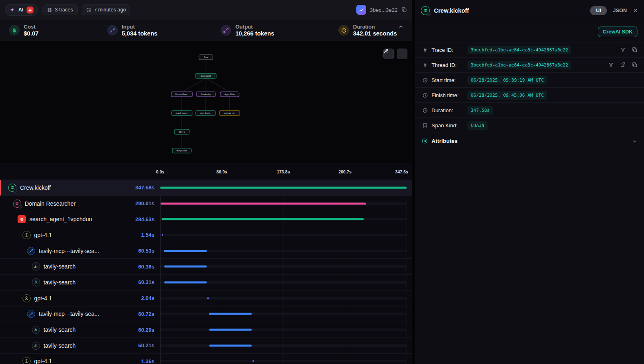 This screenshot has width=644, height=364. I want to click on trace-row: tavily-search 60.29s, so click(206, 330).